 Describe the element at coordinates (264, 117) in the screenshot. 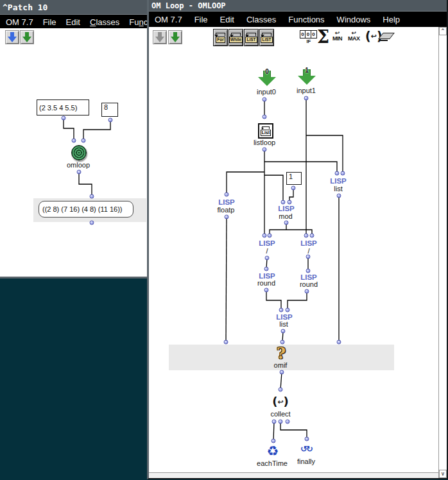

I see `port-listloop-in` at that location.